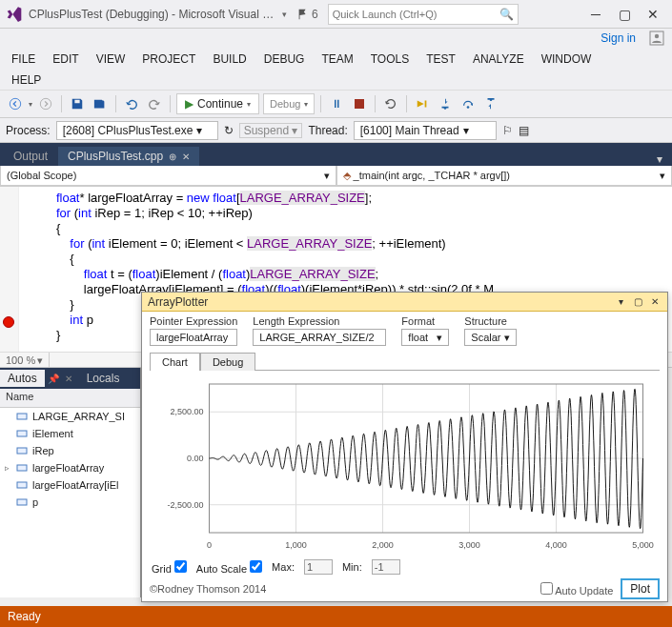  Describe the element at coordinates (23, 59) in the screenshot. I see `menu-file: FILE` at that location.